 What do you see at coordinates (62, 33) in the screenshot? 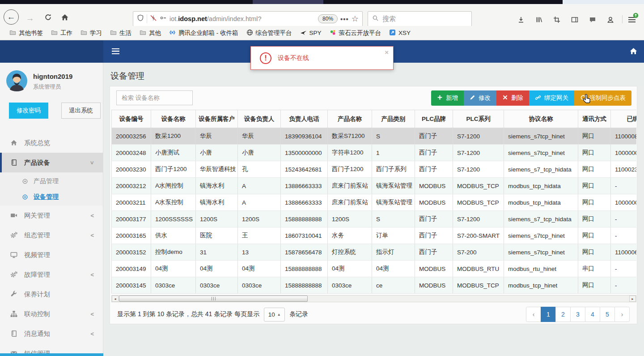
I see `bookmark-item: 工作` at bounding box center [62, 33].